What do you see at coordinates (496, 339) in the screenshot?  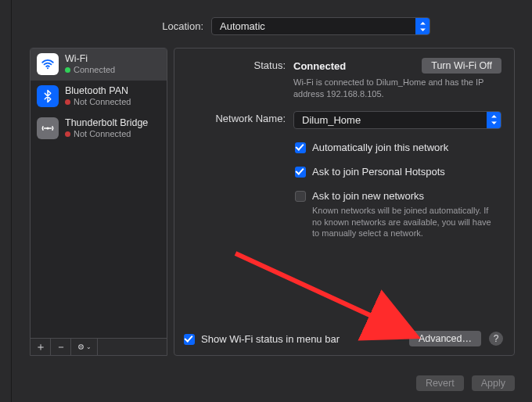 I see `help-button: ?` at bounding box center [496, 339].